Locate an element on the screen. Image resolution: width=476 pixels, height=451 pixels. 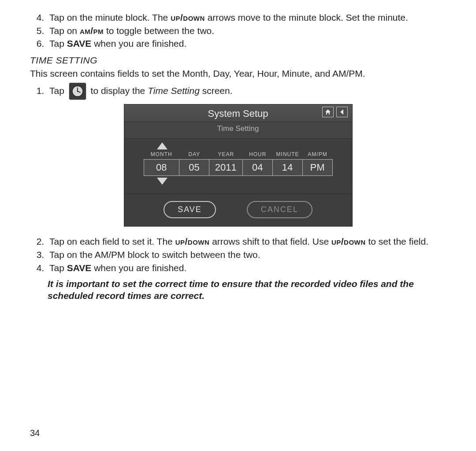
text: Tap on the minute block. The is located at coordinates (110, 18).